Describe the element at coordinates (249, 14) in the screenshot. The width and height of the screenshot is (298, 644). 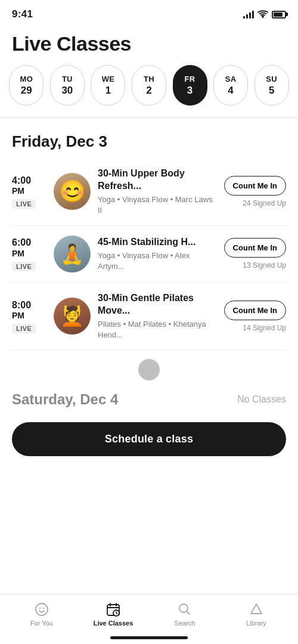
I see `signal-icon` at that location.